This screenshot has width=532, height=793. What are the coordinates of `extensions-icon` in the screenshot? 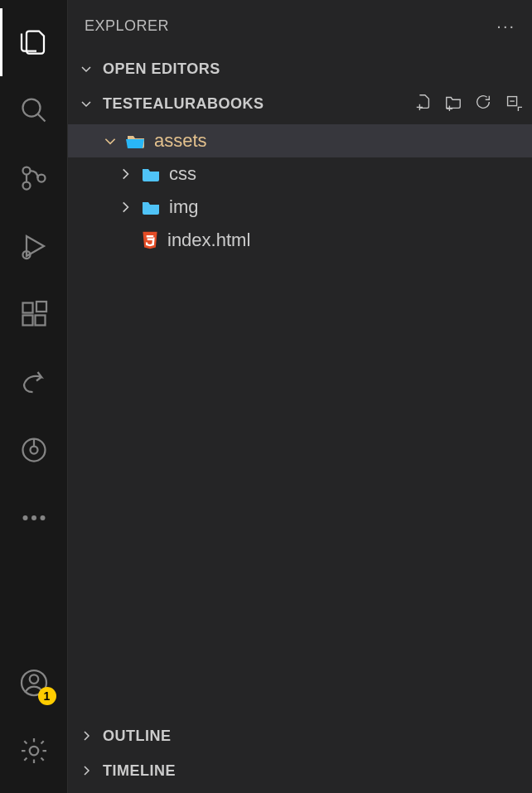 It's located at (34, 314).